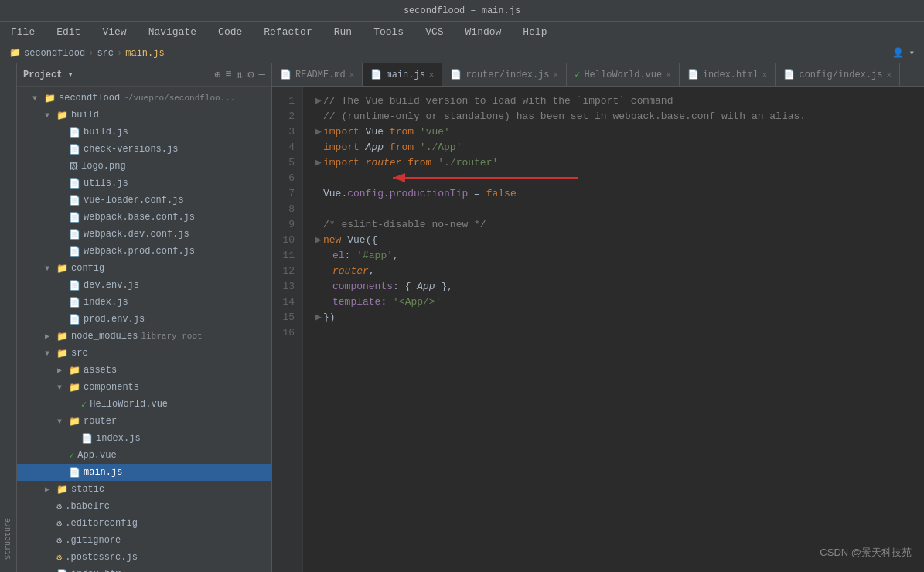 Image resolution: width=924 pixels, height=572 pixels. Describe the element at coordinates (144, 523) in the screenshot. I see `tree-item-editorconfig: ⚙ .editorconfig` at that location.